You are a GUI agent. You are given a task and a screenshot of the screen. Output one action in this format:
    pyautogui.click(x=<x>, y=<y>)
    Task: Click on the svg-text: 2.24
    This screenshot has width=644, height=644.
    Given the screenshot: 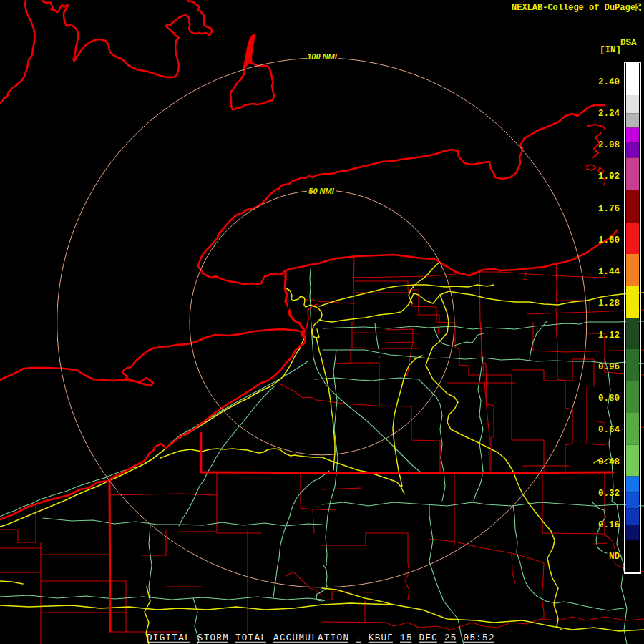 What is the action you would take?
    pyautogui.click(x=610, y=114)
    